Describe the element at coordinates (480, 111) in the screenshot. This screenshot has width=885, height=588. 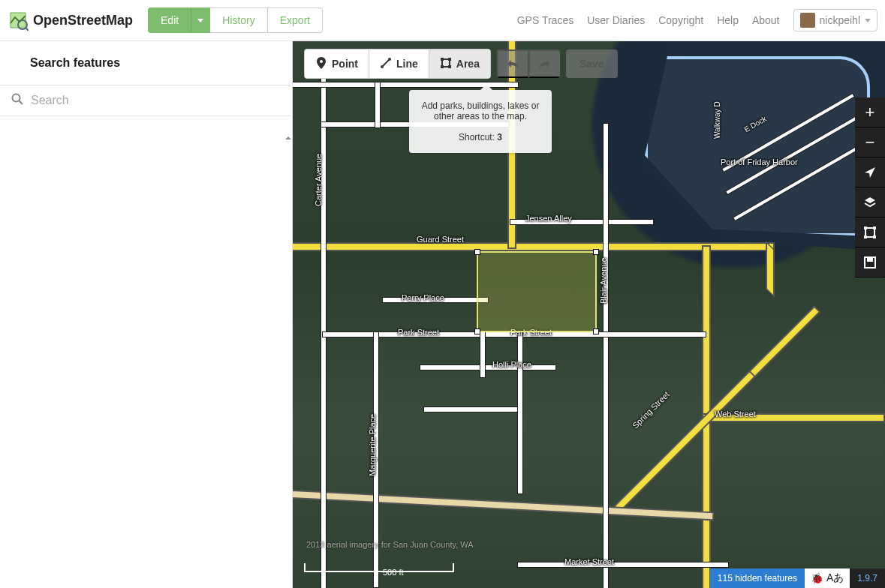
I see `tooltip-text: Add parks, buildings, lakes or other are…` at that location.